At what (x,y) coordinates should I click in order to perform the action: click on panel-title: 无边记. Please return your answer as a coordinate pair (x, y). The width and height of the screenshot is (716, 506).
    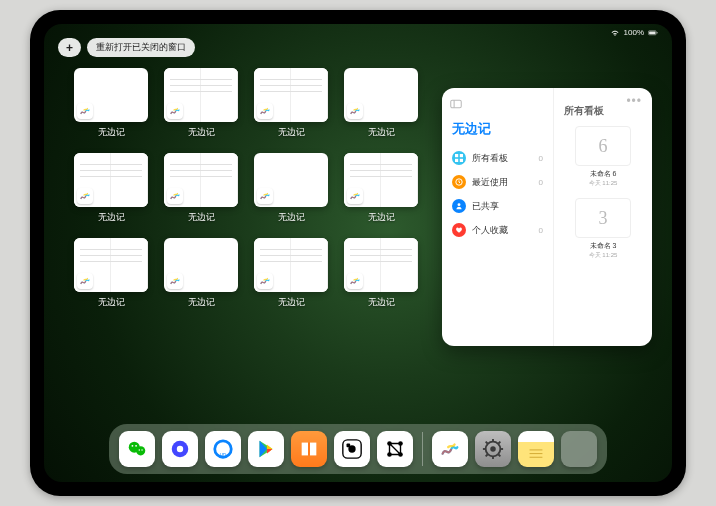
    Looking at the image, I should click on (498, 129).